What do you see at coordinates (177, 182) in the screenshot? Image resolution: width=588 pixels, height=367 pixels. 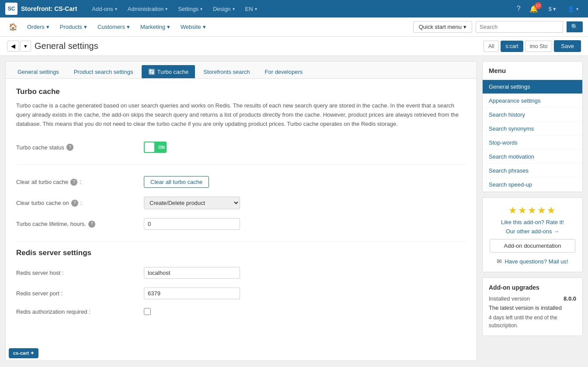 I see `clear-all-button: Clear all turbo cache` at bounding box center [177, 182].